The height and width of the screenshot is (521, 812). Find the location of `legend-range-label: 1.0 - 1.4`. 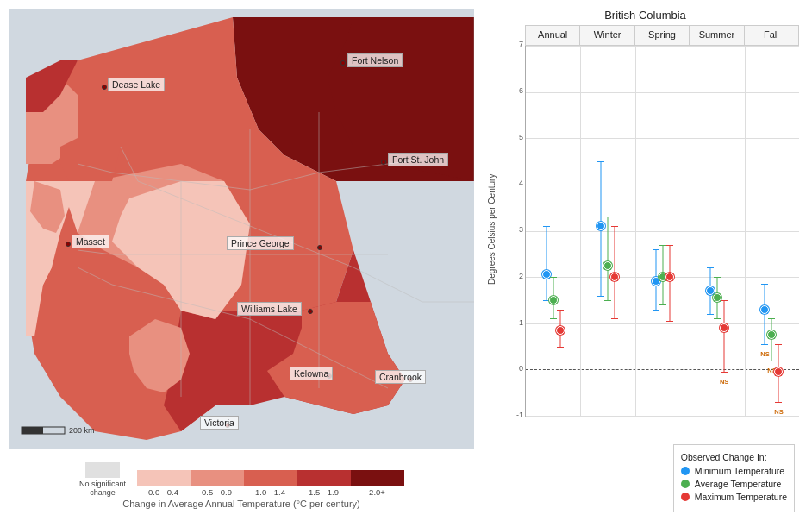

legend-range-label: 1.0 - 1.4 is located at coordinates (271, 492).